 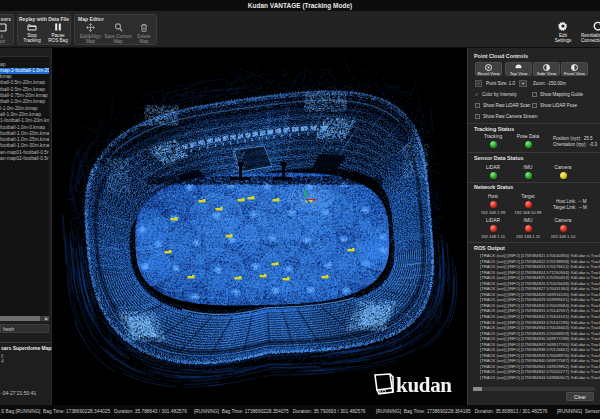 What do you see at coordinates (382, 392) in the screenshot?
I see `svg-text: AR` at bounding box center [382, 392].